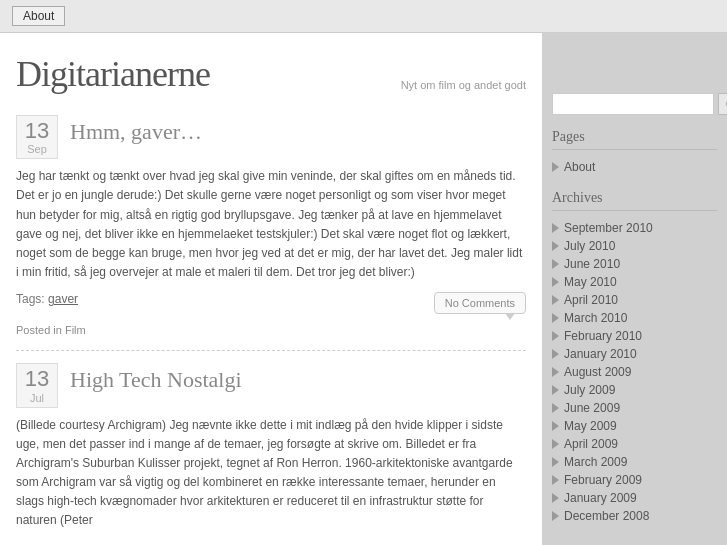 This screenshot has width=727, height=545. Describe the element at coordinates (364, 16) in the screenshot. I see `top-navigation: About` at that location.